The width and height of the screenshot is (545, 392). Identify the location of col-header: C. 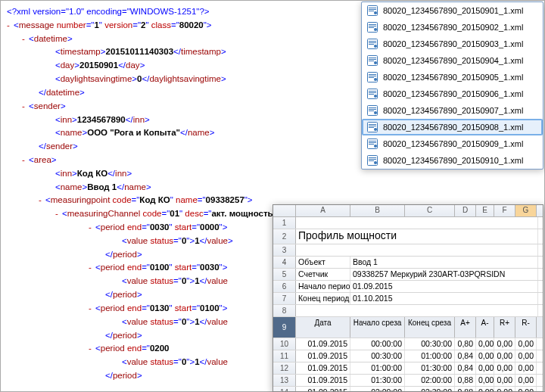
(430, 210).